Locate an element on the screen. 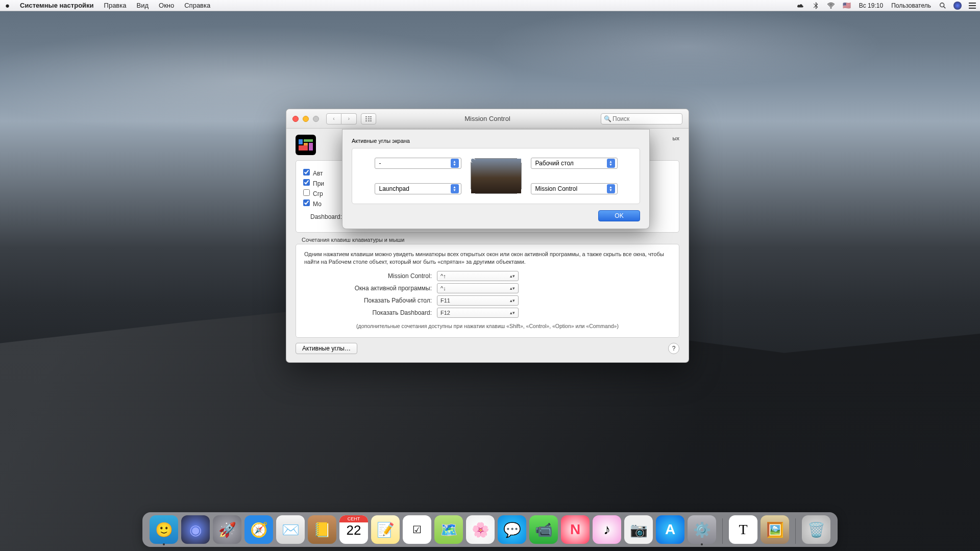 The height and width of the screenshot is (551, 980). corner-top-left-select: - ▲▼ is located at coordinates (418, 163).